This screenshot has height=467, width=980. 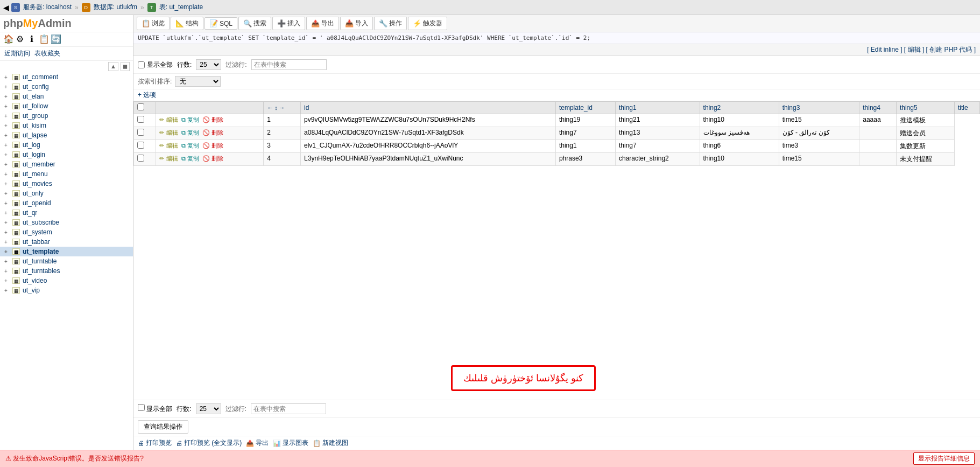 I want to click on sidebar-item-ut_member: +▦ut_member, so click(x=67, y=164).